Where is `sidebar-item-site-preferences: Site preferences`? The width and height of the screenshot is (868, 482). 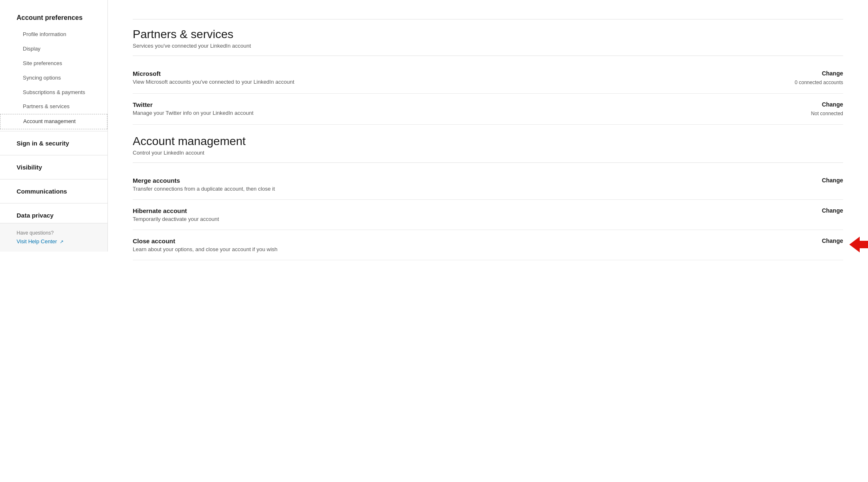
sidebar-item-site-preferences: Site preferences is located at coordinates (54, 64).